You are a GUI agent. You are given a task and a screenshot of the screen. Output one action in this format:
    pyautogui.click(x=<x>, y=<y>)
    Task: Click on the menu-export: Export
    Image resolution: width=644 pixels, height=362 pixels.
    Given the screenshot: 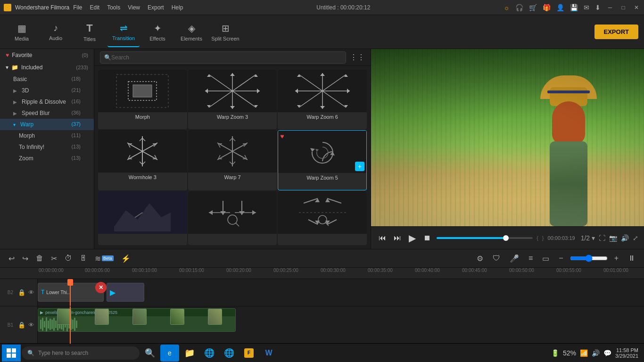 What is the action you would take?
    pyautogui.click(x=156, y=8)
    